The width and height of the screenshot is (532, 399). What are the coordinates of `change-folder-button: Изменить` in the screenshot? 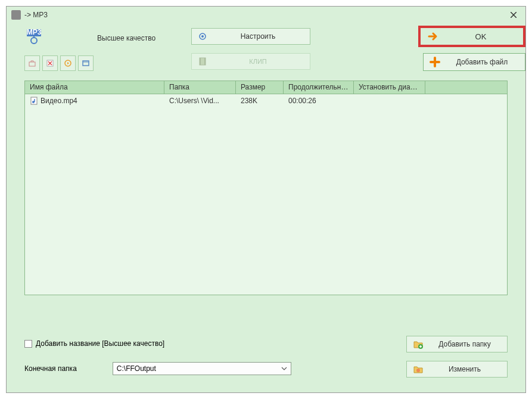 It's located at (457, 369).